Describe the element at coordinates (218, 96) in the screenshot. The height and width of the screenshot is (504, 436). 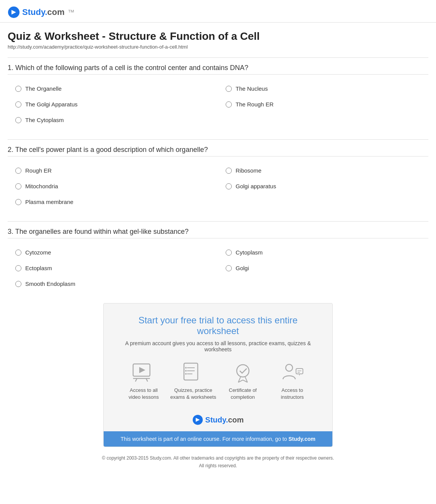
I see `question-1: 1. Which of the following parts of a cel…` at that location.